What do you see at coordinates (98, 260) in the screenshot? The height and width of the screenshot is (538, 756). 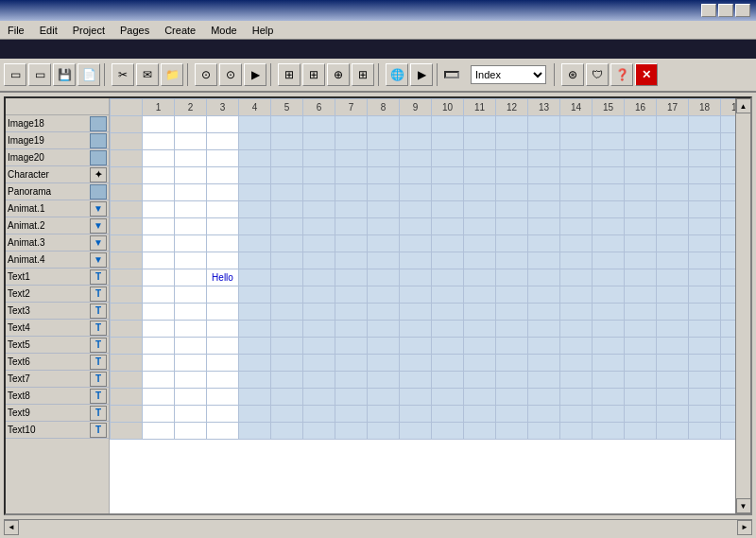 I see `row-label-icon-8: ▼` at bounding box center [98, 260].